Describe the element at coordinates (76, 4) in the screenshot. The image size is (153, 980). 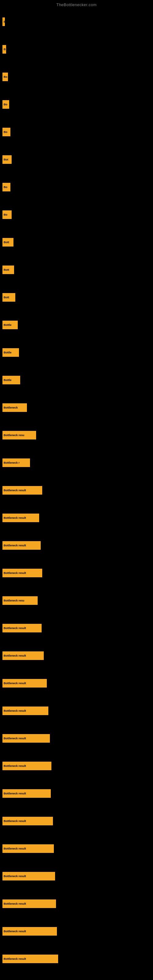
I see `site-title: TheBottlenecker.com` at that location.